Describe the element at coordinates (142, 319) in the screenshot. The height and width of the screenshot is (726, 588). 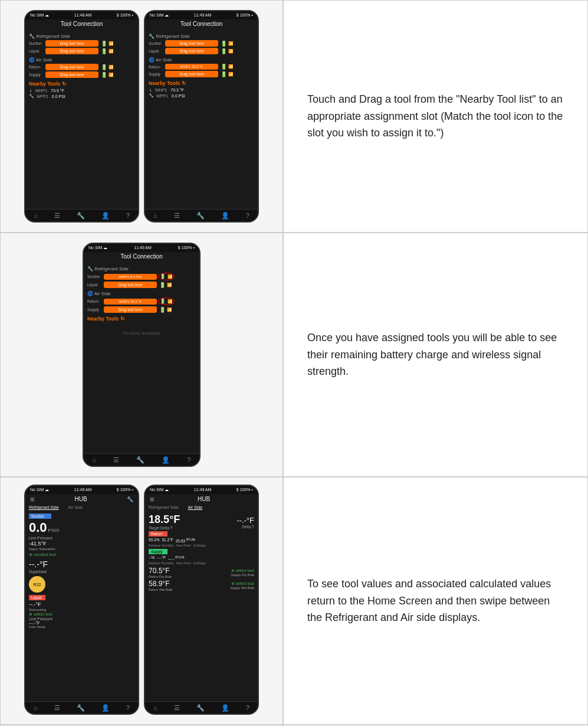
I see `nearby-label-2: Nearby Tools ↻` at that location.